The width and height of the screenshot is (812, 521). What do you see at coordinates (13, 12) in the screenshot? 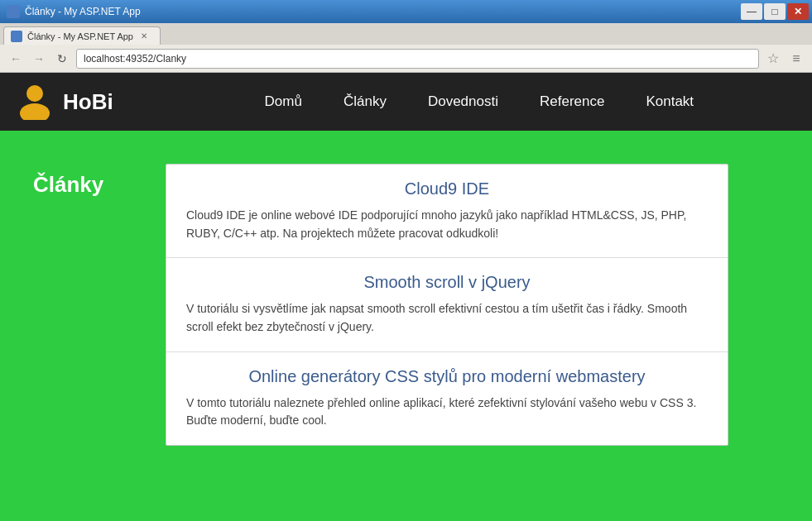
I see `browser-favicon` at bounding box center [13, 12].